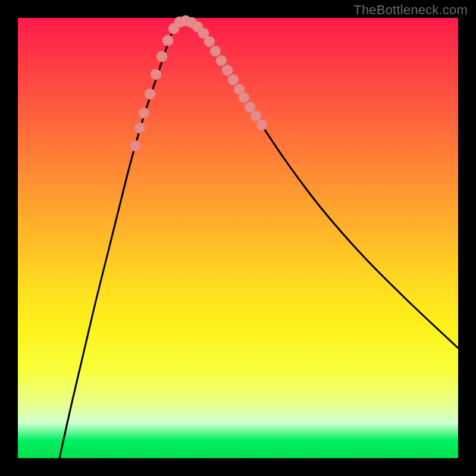  Describe the element at coordinates (411, 10) in the screenshot. I see `watermark-text: TheBottleneck.com` at that location.